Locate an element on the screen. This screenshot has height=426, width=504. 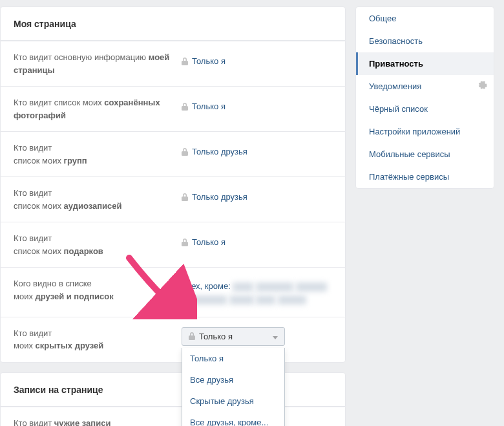
row-label: Кто видит список моих подарков is located at coordinates (98, 244).